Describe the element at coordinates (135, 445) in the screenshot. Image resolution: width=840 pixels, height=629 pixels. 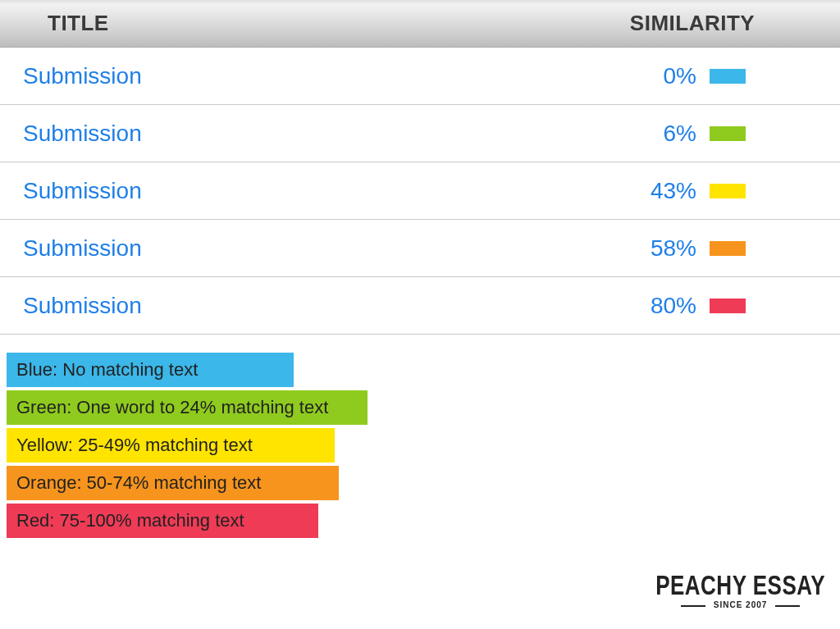
I see `legend-label: Yellow: 25-49% matching text` at that location.